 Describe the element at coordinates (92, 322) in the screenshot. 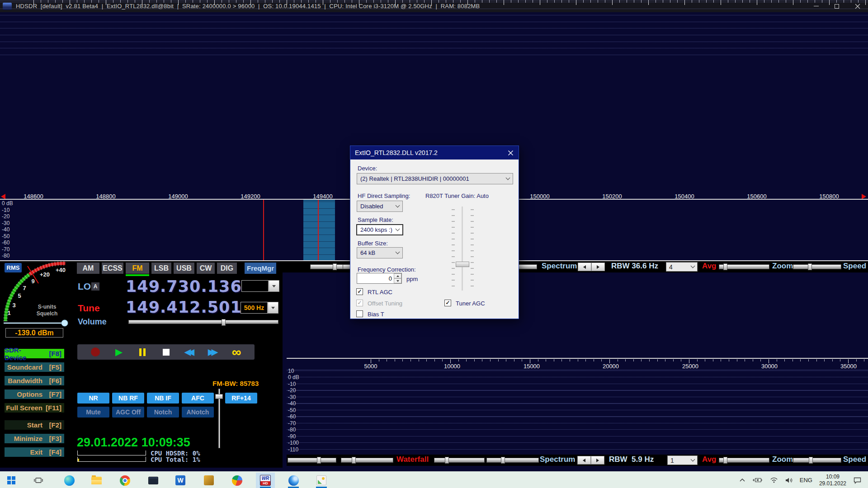

I see `volume-label: Volume` at that location.